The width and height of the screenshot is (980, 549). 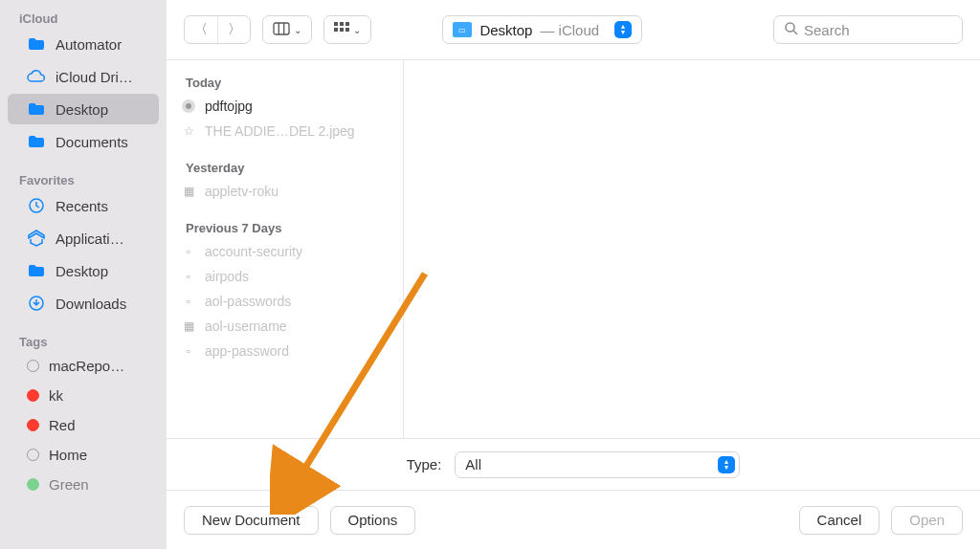 What do you see at coordinates (247, 351) in the screenshot?
I see `file-name: app-password` at bounding box center [247, 351].